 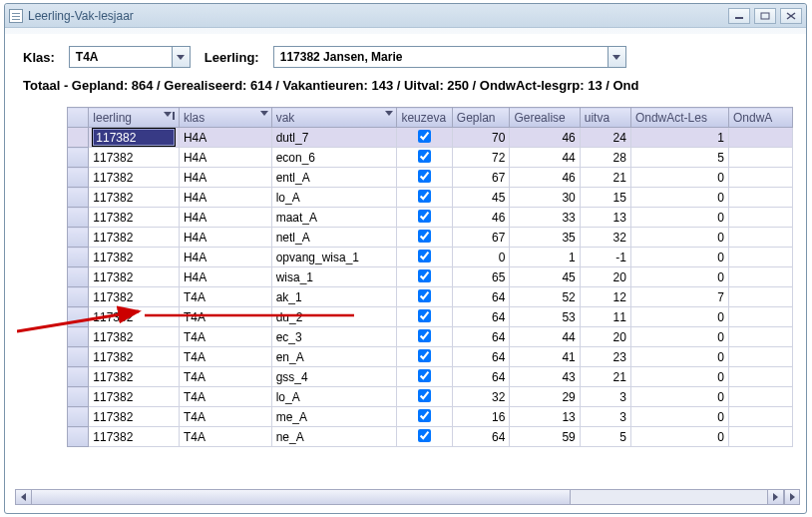 I want to click on horizontal-scrollbar, so click(x=399, y=497).